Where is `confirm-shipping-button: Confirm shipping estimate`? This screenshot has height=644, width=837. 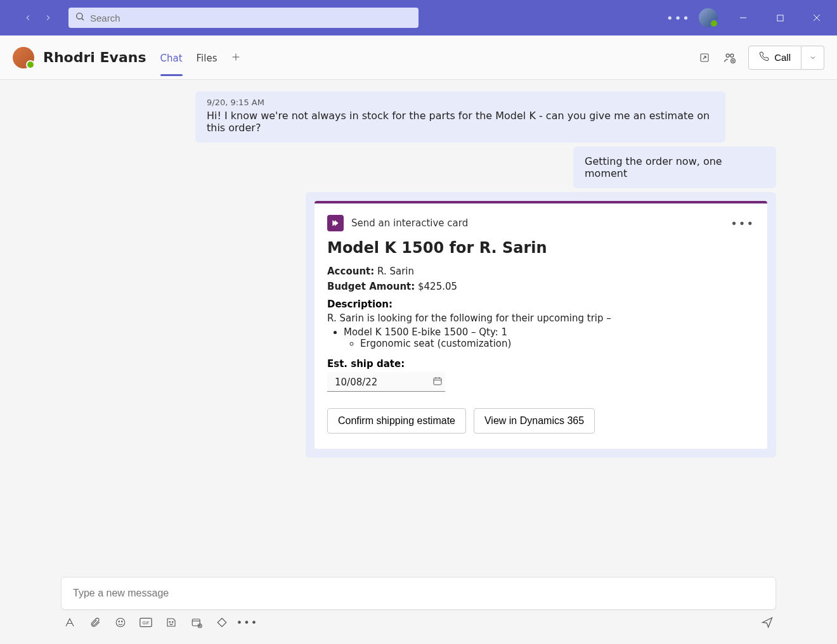
confirm-shipping-button: Confirm shipping estimate is located at coordinates (397, 421).